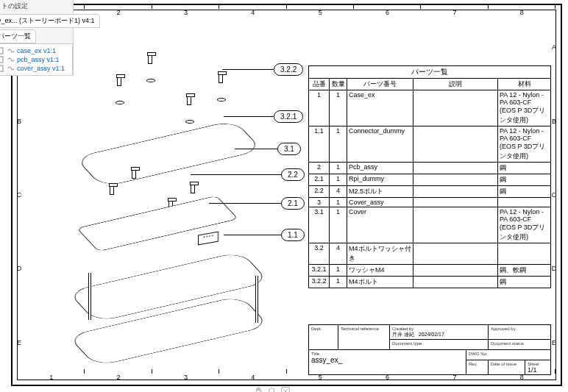 This screenshot has height=392, width=568. I want to click on tree-item-cover: cover_assy v1:1, so click(35, 68).